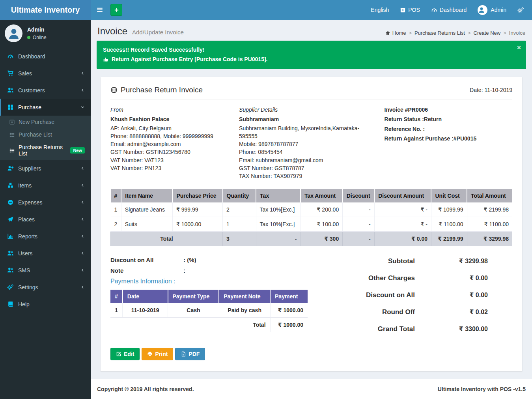 The height and width of the screenshot is (399, 532). What do you see at coordinates (45, 150) in the screenshot?
I see `sidebar-item-purchase-returns-list: Purchase Returns ListNew` at bounding box center [45, 150].